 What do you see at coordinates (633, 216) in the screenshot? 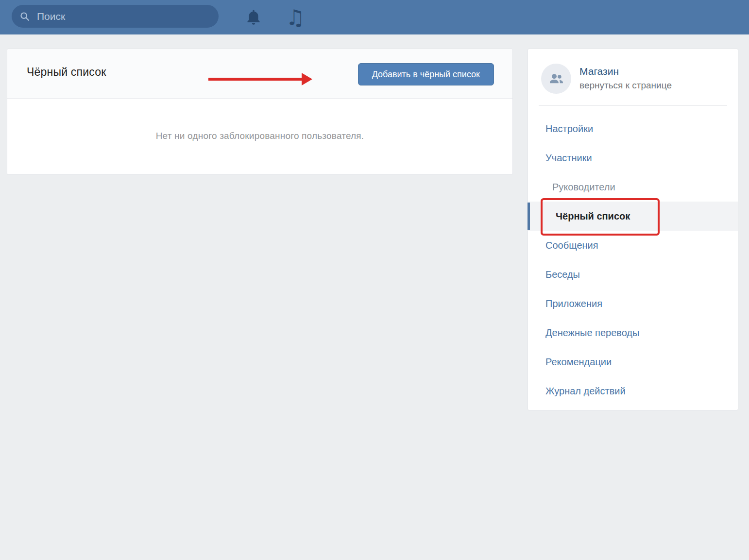
I see `sidebar-item-blacklist: Чёрный список` at bounding box center [633, 216].